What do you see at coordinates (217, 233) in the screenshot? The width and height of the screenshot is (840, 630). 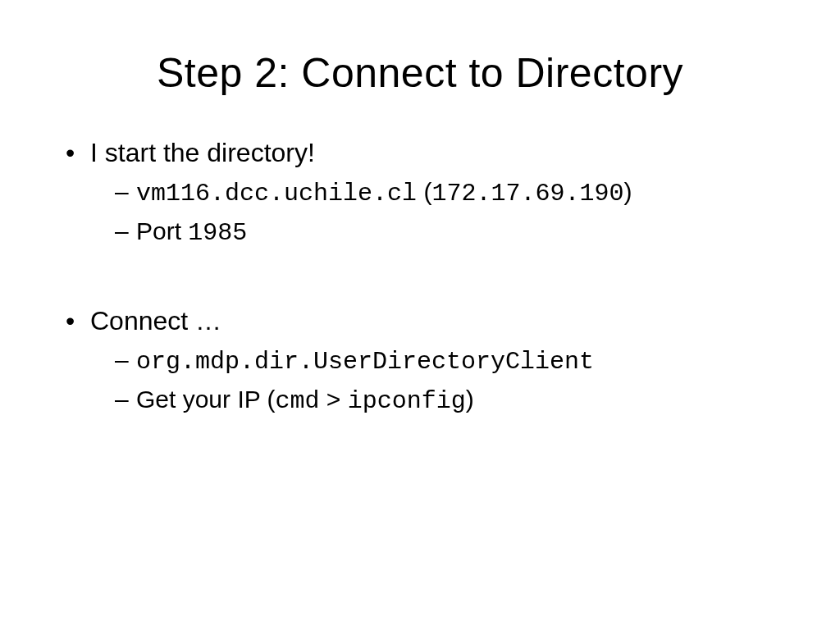 I see `port-value: 1985` at bounding box center [217, 233].